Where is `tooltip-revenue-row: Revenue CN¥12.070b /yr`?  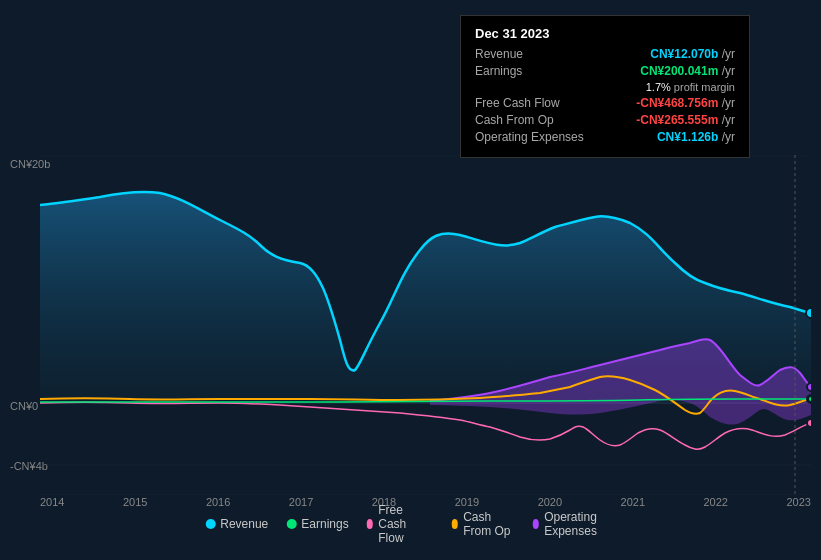 tooltip-revenue-row: Revenue CN¥12.070b /yr is located at coordinates (605, 54).